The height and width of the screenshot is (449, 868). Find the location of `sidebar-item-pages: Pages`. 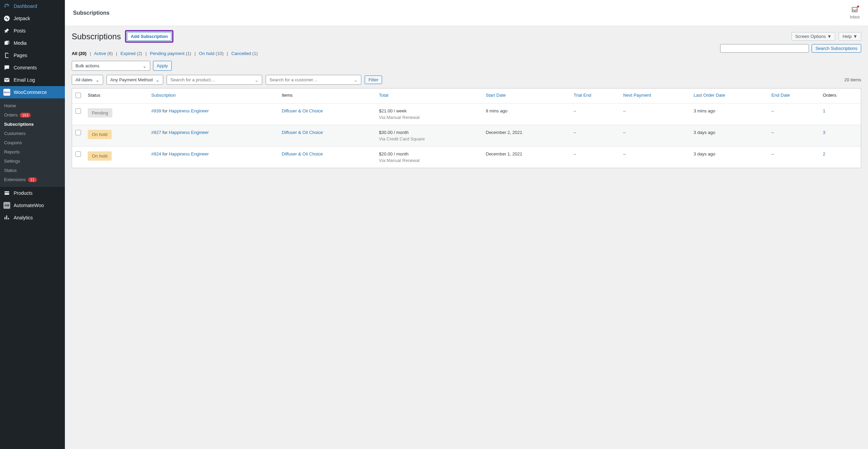

sidebar-item-pages: Pages is located at coordinates (32, 55).